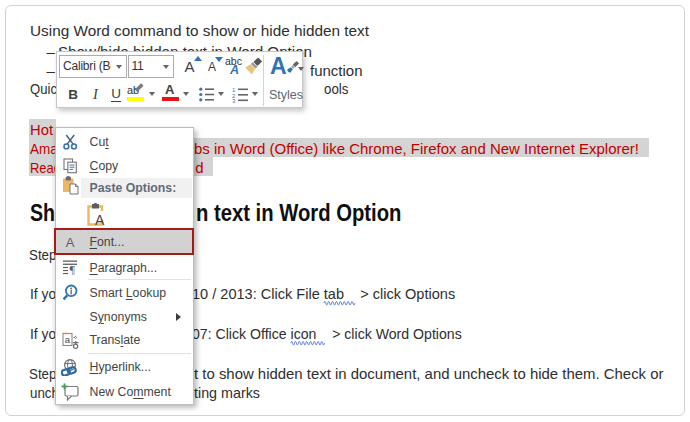 This screenshot has width=690, height=422. I want to click on bullets-icon, so click(206, 94).